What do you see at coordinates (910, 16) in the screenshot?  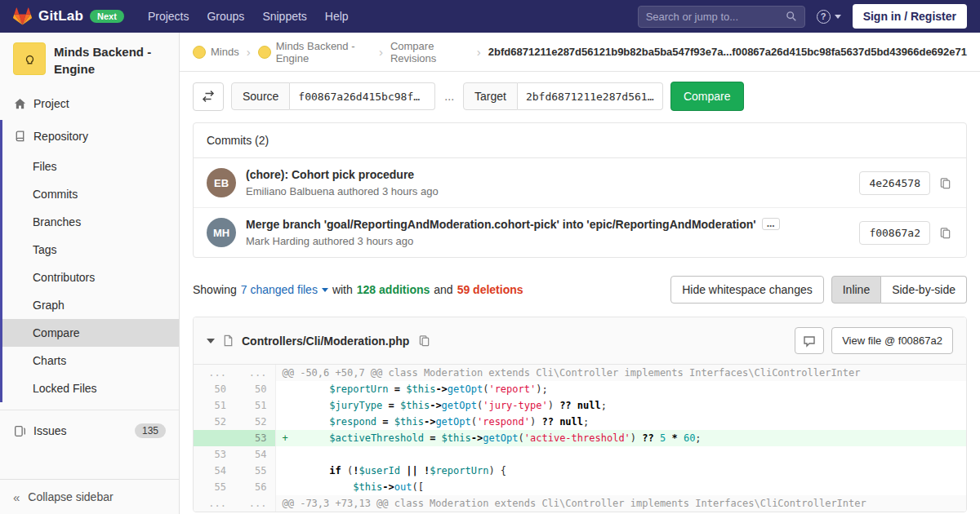 I see `signin-button: Sign in / Register` at bounding box center [910, 16].